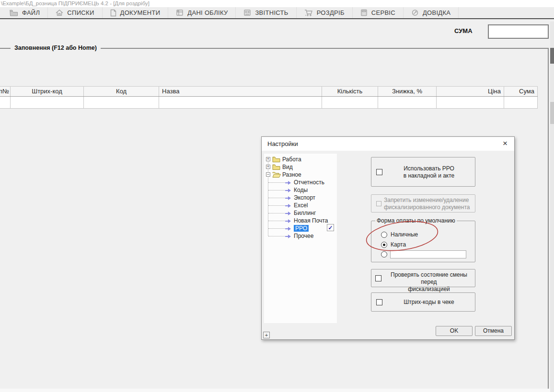 The image size is (554, 392). What do you see at coordinates (266, 335) in the screenshot?
I see `dialog-expander-icon: +` at bounding box center [266, 335].